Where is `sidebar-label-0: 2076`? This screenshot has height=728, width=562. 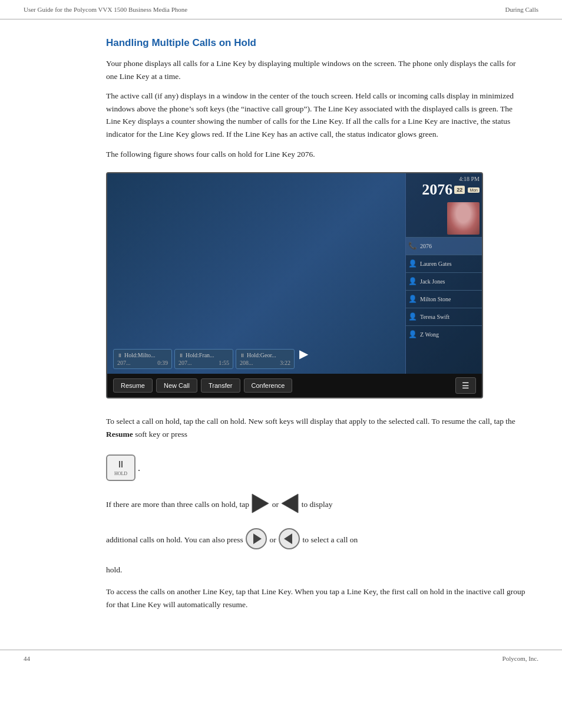
sidebar-label-0: 2076 is located at coordinates (450, 246).